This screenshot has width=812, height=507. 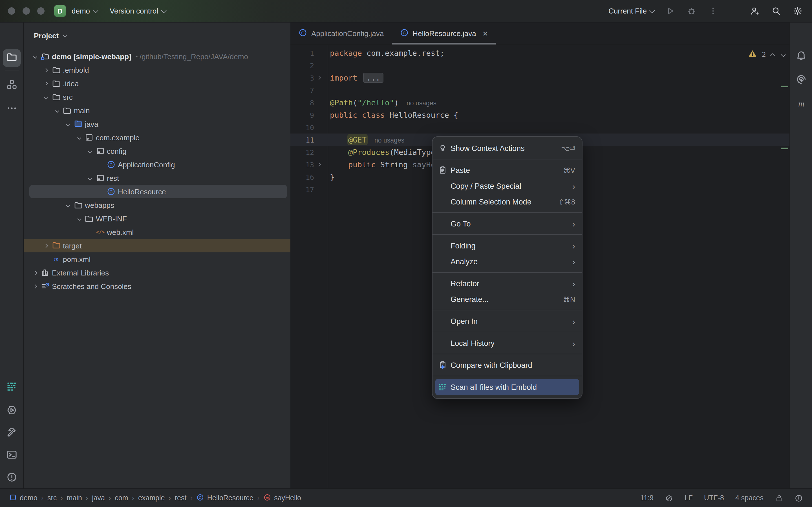 I want to click on highlighting-level-icon, so click(x=669, y=498).